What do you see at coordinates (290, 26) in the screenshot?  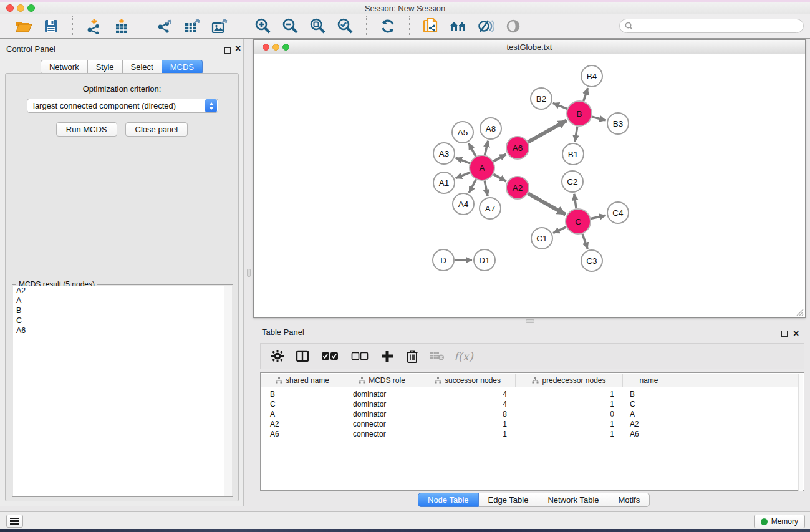 I see `zoom-out-button` at bounding box center [290, 26].